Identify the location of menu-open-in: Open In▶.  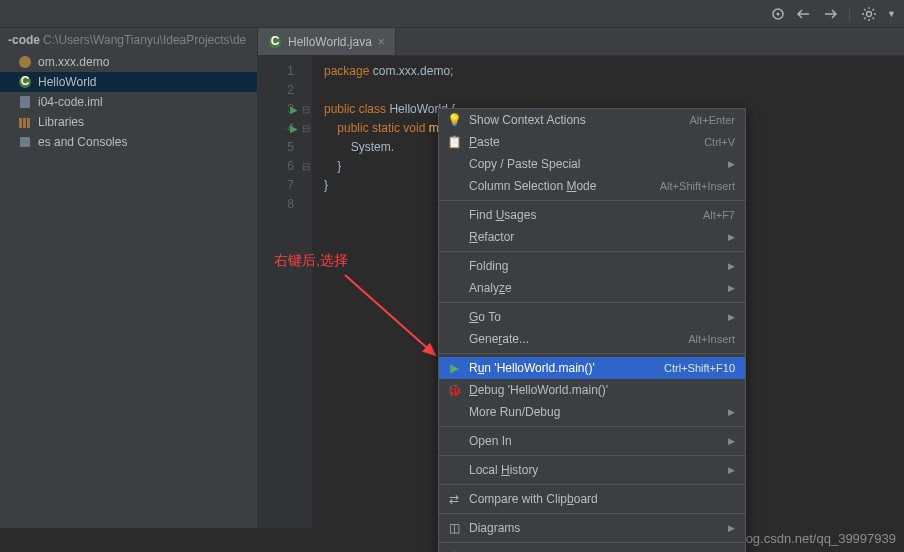
(592, 441).